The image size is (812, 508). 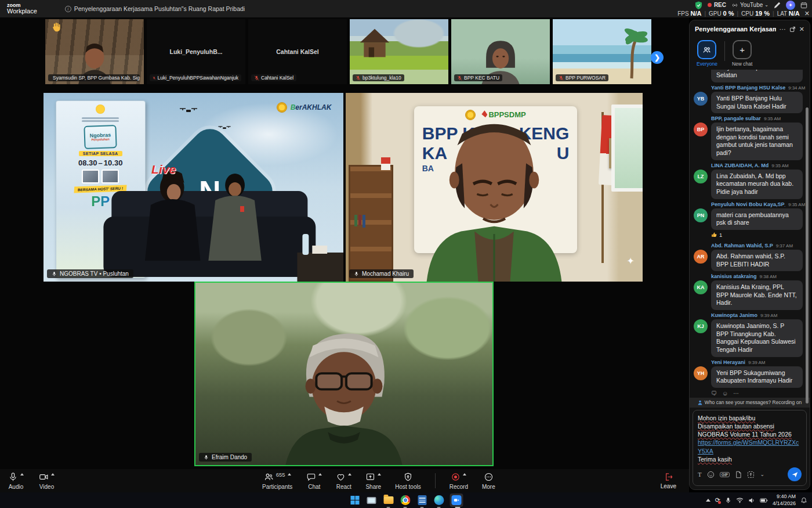 I want to click on banner-schedule-day: SETIAP SELASA, so click(x=101, y=153).